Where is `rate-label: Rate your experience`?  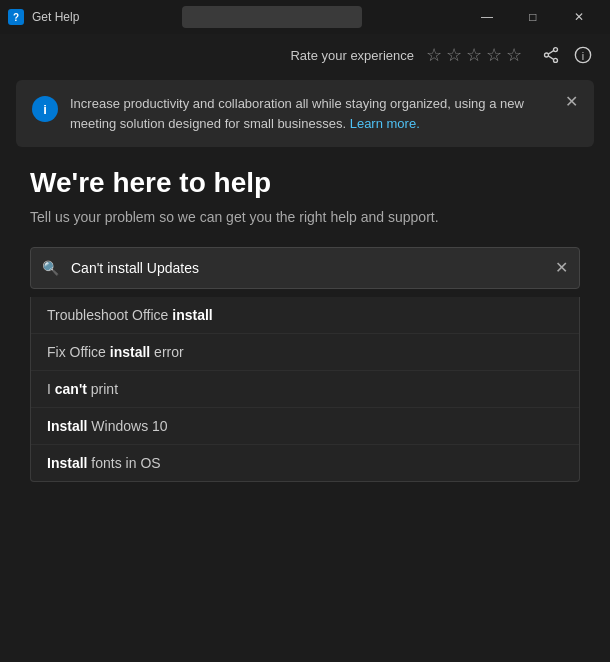 rate-label: Rate your experience is located at coordinates (352, 56).